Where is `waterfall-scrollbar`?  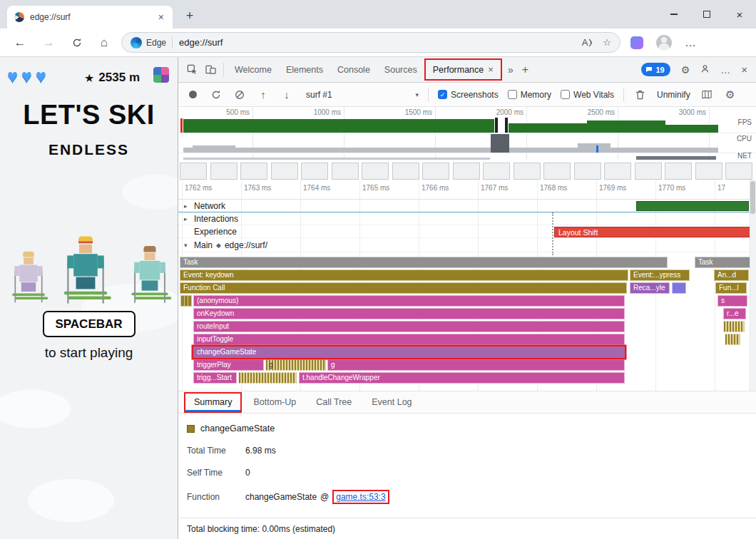 waterfall-scrollbar is located at coordinates (753, 285).